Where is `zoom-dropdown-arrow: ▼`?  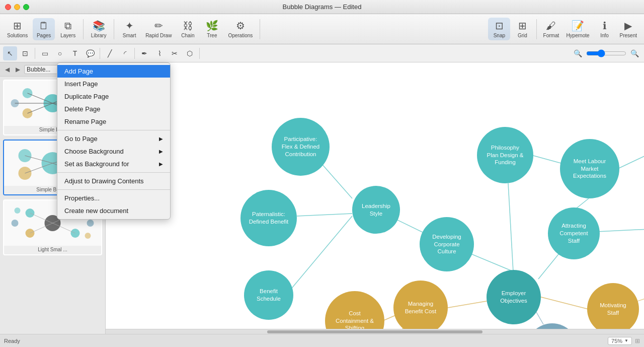 zoom-dropdown-arrow: ▼ is located at coordinates (626, 340).